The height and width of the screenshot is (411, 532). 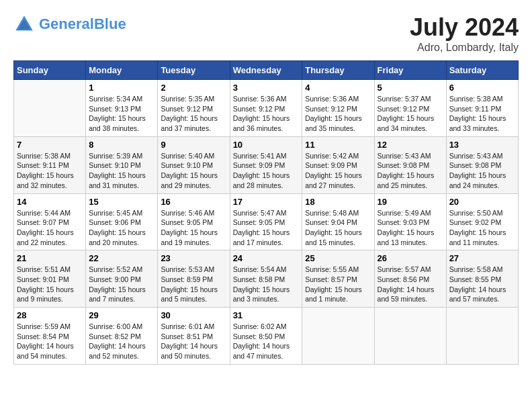 What do you see at coordinates (410, 279) in the screenshot?
I see `calendar-cell: 26Sunrise: 5:57 AM Sunset: 8:56 PM Dayli…` at bounding box center [410, 279].